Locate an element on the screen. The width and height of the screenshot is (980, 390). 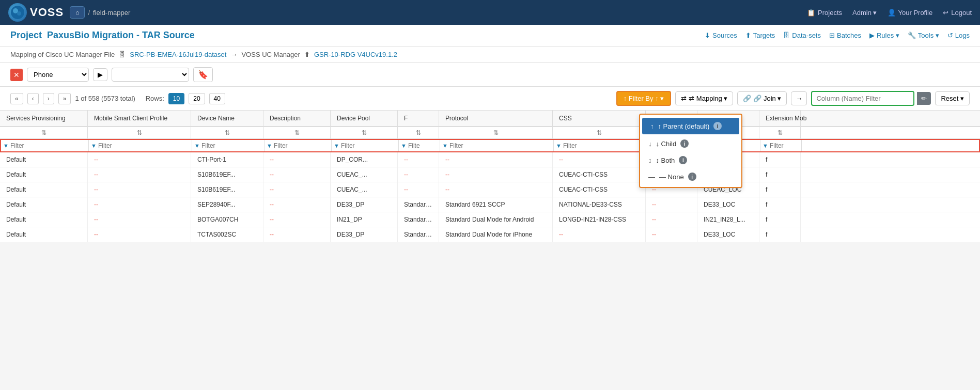
sources-link: ⬇ Sources is located at coordinates (721, 35).